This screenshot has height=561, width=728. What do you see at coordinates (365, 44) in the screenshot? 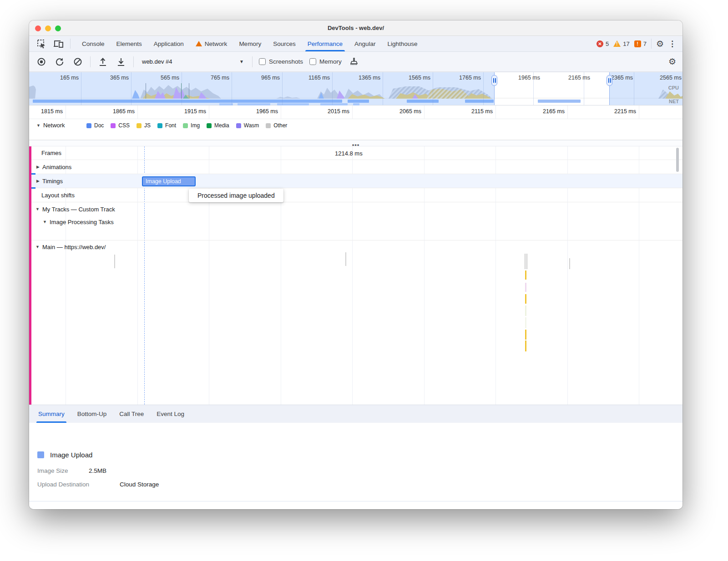
I see `tab-angular: Angular` at bounding box center [365, 44].